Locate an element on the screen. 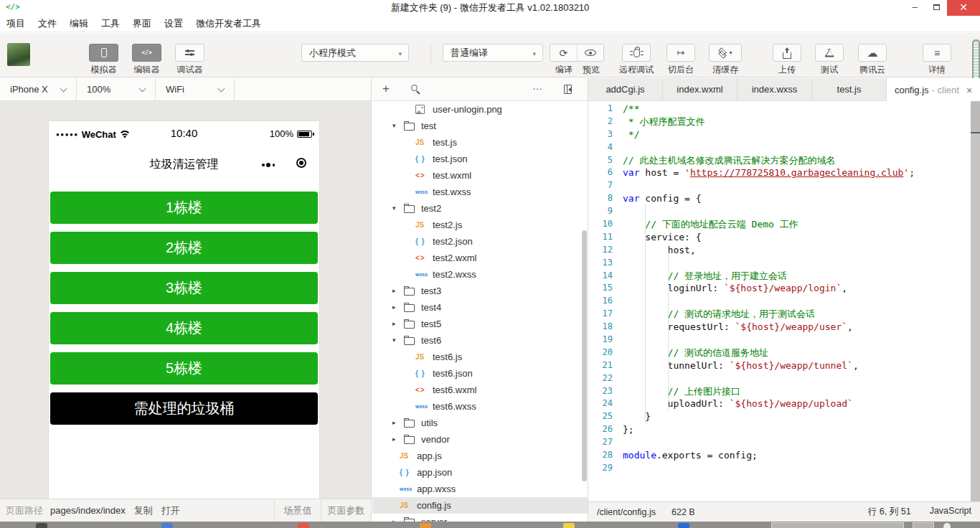  test-button is located at coordinates (829, 53).